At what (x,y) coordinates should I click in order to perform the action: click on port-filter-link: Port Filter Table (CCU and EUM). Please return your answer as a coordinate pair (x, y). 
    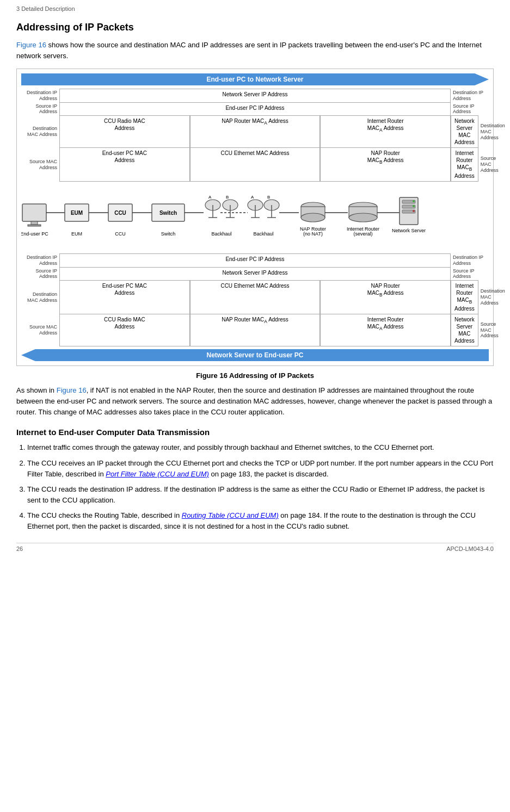
    Looking at the image, I should click on (157, 474).